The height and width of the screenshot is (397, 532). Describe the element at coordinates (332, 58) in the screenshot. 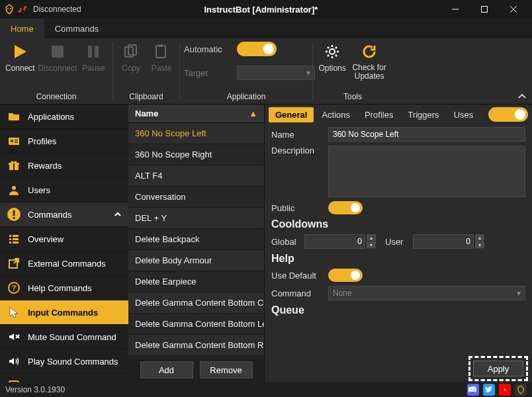

I see `options-button: Options` at that location.